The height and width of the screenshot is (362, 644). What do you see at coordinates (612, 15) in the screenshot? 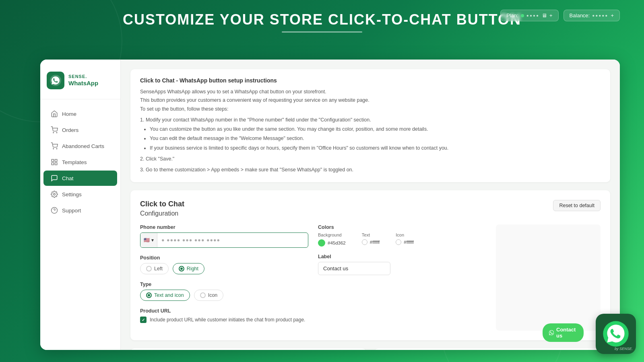
I see `balance-add-icon: +` at bounding box center [612, 15].